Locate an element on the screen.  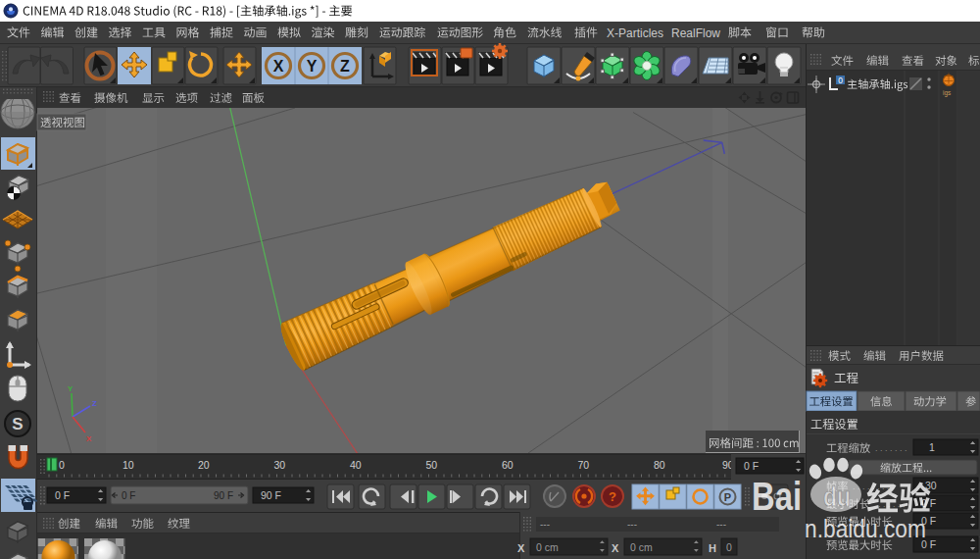
svg-text: 30 is located at coordinates (280, 465).